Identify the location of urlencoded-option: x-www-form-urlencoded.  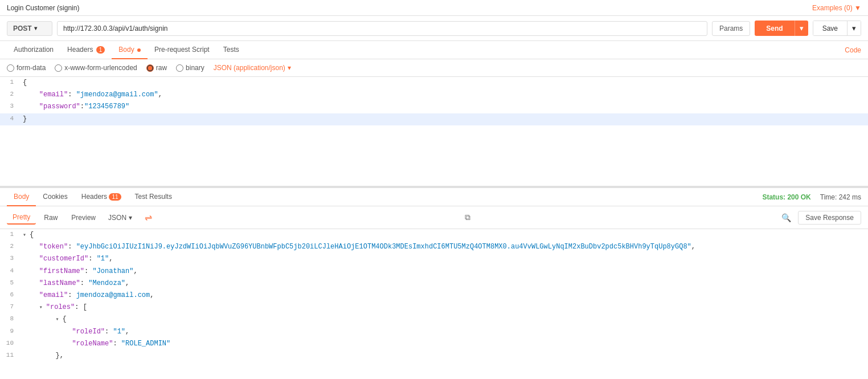
(96, 68).